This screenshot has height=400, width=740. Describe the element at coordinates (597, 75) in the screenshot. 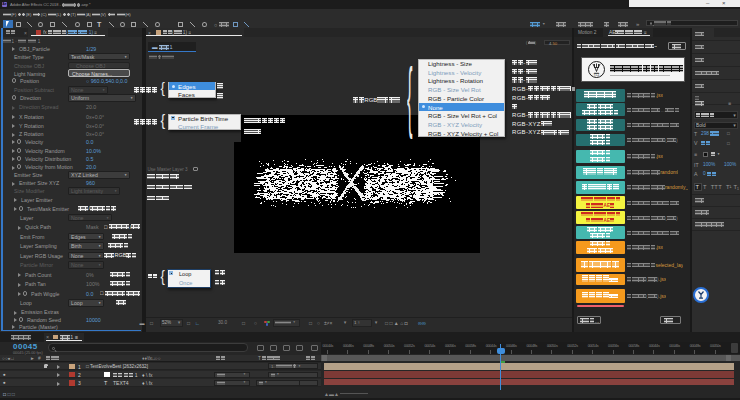

I see `svg-text: Y.L.Z` at that location.